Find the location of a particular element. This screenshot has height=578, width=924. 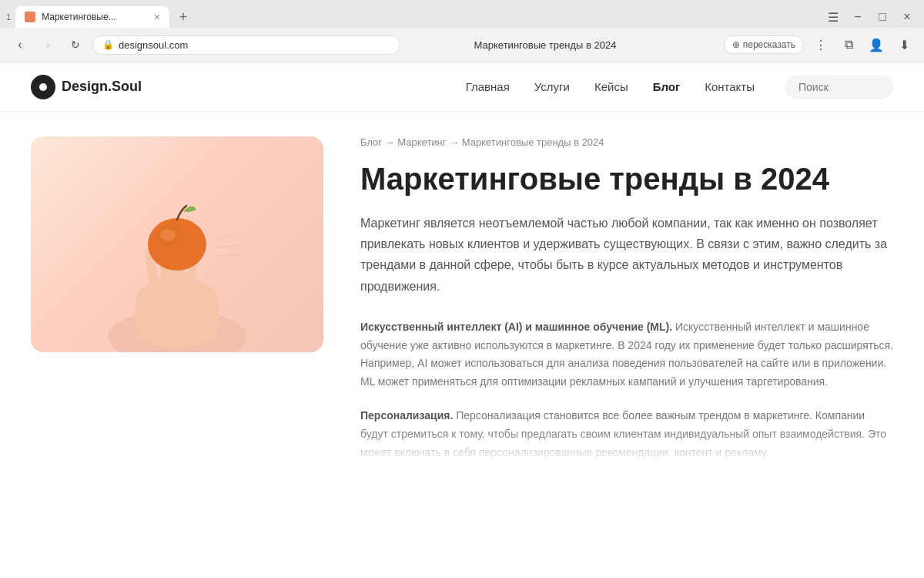

new-tab-button: + is located at coordinates (183, 17).